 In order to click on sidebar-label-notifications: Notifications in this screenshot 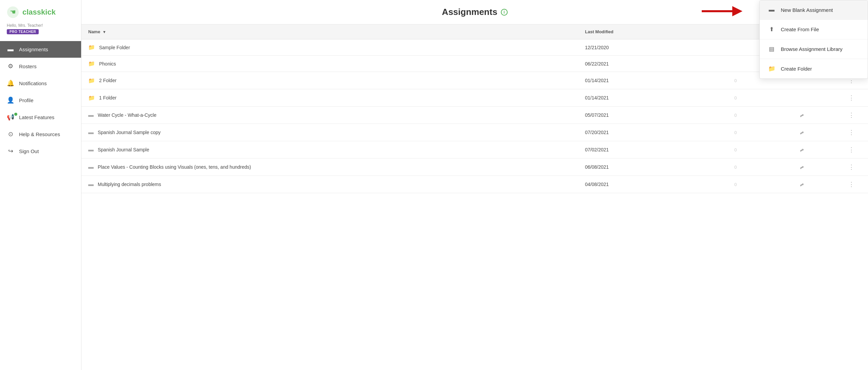, I will do `click(33, 84)`.